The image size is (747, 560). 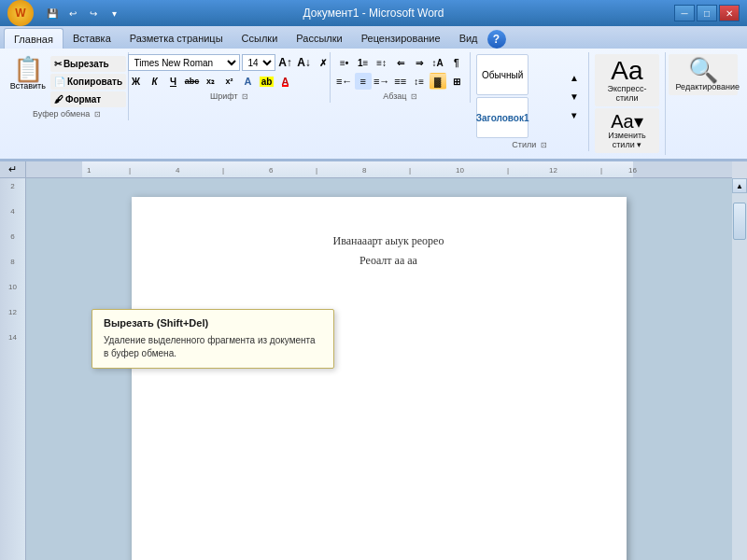 What do you see at coordinates (67, 114) in the screenshot?
I see `clipboard-label: Буфер обмена ⊡` at bounding box center [67, 114].